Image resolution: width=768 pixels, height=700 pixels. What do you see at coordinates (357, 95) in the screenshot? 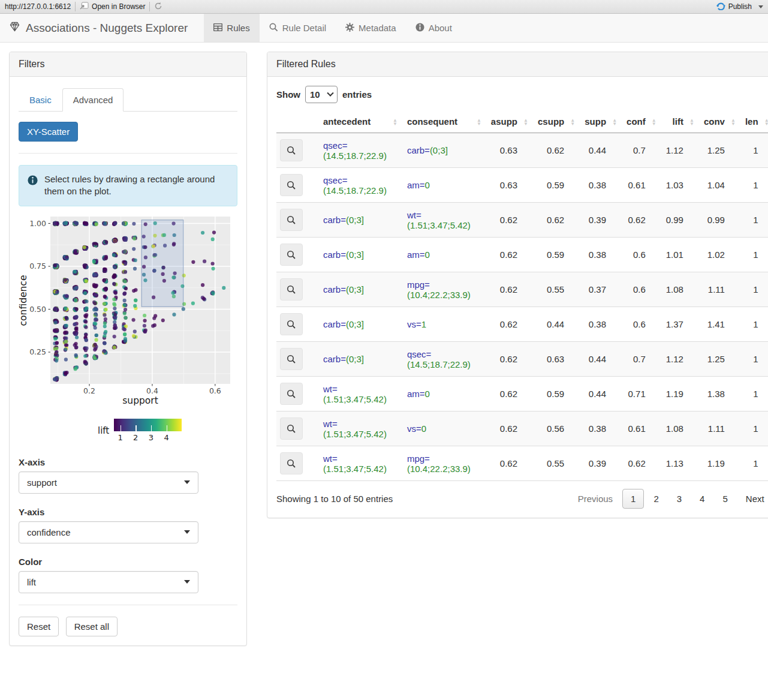
I see `entries-label: entries` at bounding box center [357, 95].